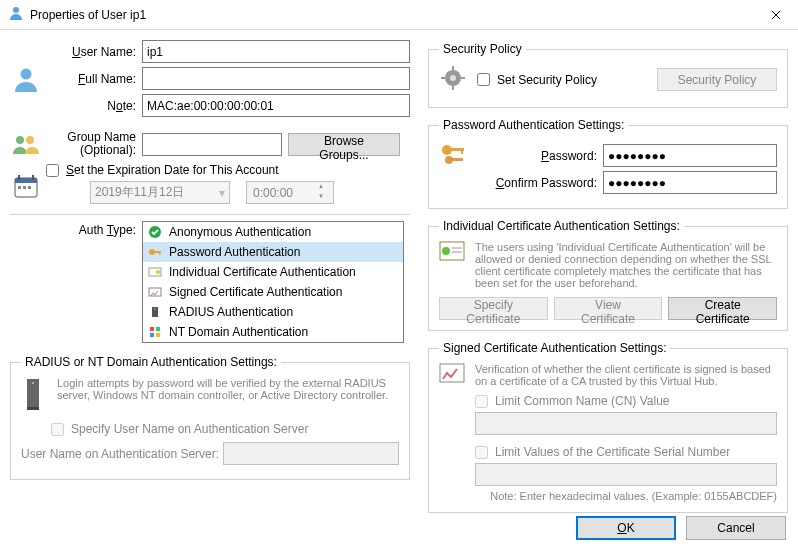 The height and width of the screenshot is (554, 798). I want to click on limit-cn-checkbox: Limit Common Name (CN) Value, so click(626, 401).